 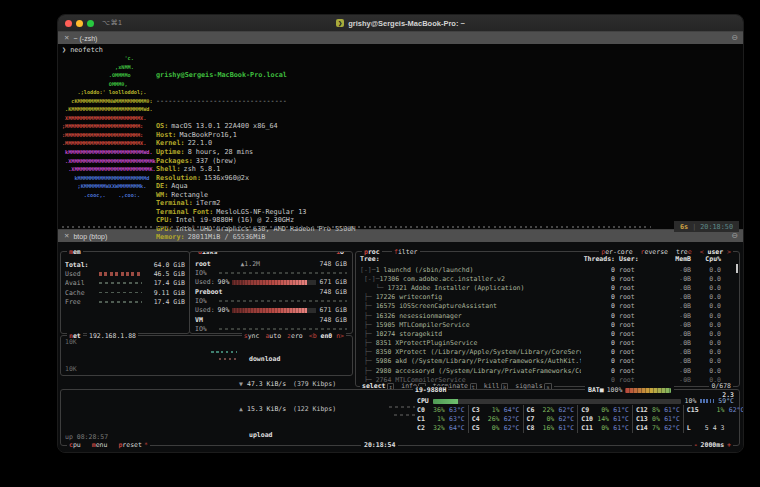 What do you see at coordinates (604, 418) in the screenshot?
I see `cpu-core-cell: C10 14% 61°C` at bounding box center [604, 418].